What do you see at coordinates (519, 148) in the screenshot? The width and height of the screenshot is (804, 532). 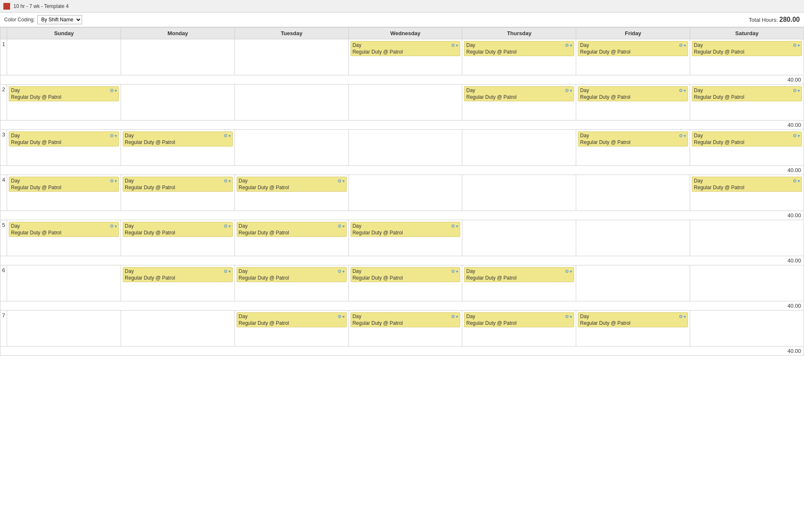 I see `day-cell-w3-d4` at bounding box center [519, 148].